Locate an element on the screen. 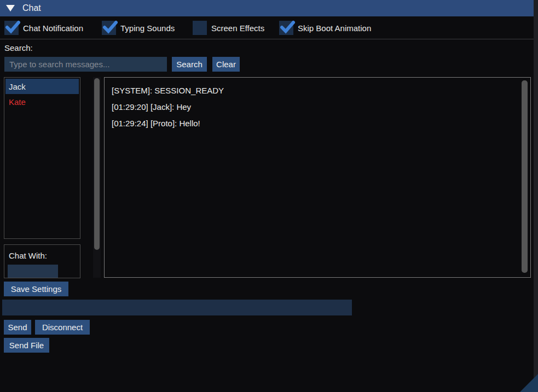  checkbox-skip-boot-animation: Skip Boot Animation is located at coordinates (325, 28).